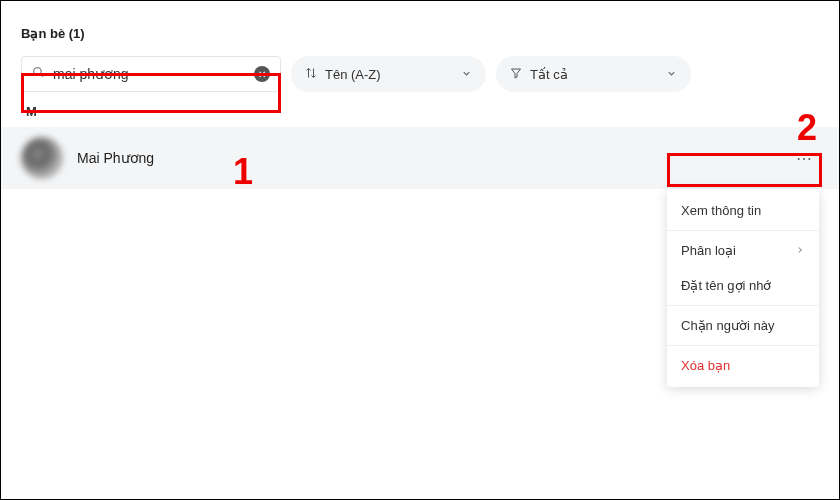 The image size is (840, 500). Describe the element at coordinates (743, 286) in the screenshot. I see `menu-item-nickname: Đặt tên gợi nhớ` at that location.